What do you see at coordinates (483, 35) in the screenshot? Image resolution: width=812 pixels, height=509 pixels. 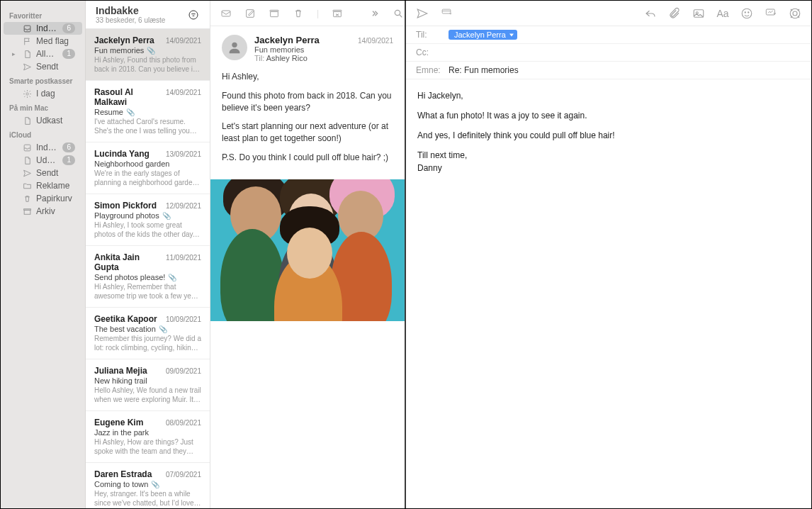 I see `recipient-token: Jackelyn Perra` at bounding box center [483, 35].